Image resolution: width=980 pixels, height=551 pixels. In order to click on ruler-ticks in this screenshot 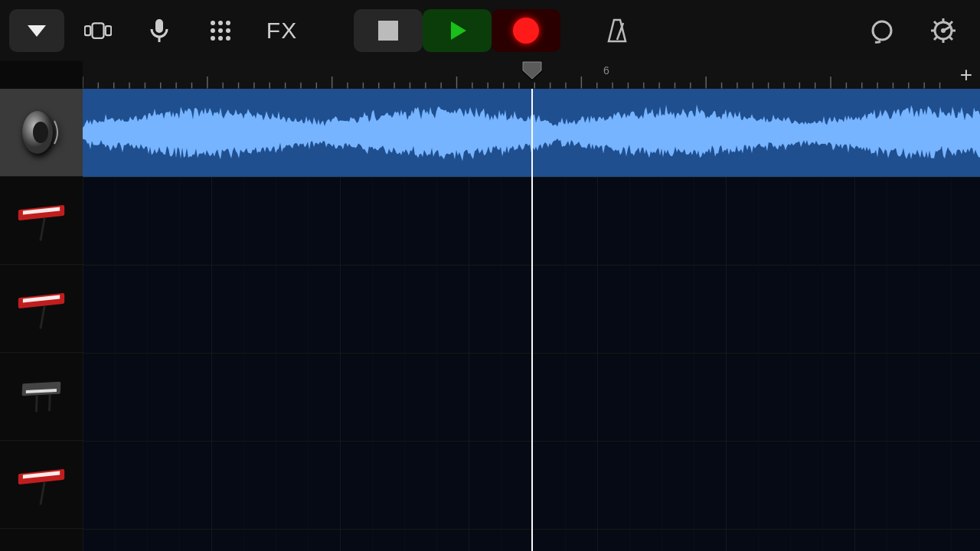, I will do `click(518, 75)`.